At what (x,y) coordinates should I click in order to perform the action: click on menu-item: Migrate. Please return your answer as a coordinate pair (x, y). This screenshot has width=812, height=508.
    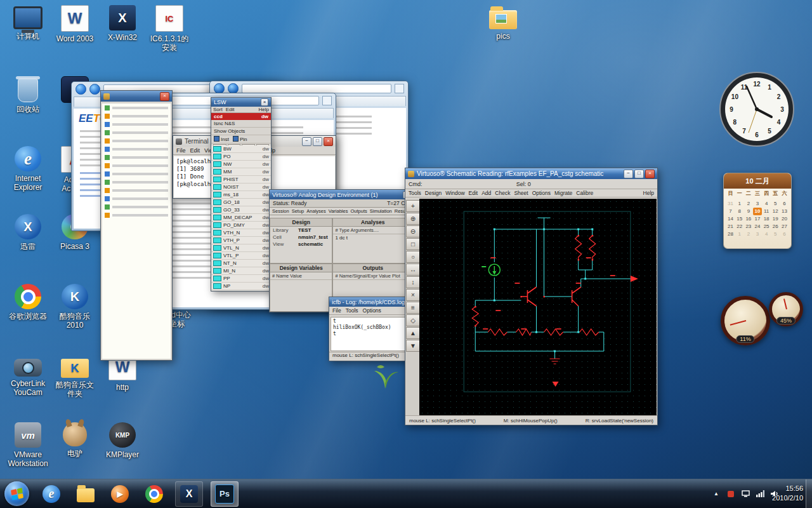
    Looking at the image, I should click on (563, 193).